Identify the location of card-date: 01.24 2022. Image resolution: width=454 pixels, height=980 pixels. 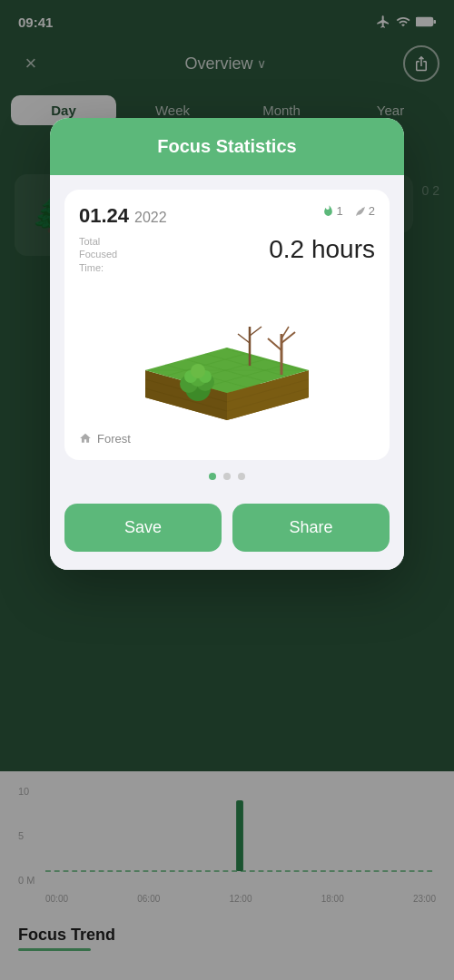
(123, 216).